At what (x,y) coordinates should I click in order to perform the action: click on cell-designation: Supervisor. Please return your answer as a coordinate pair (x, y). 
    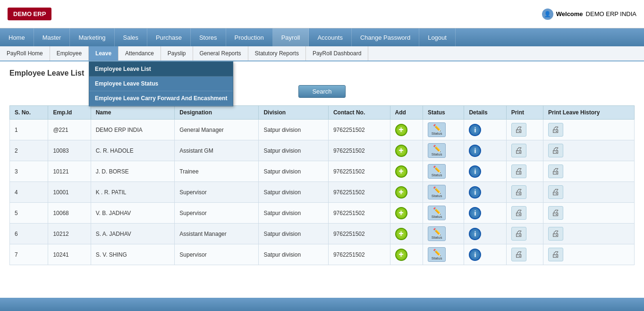
    Looking at the image, I should click on (217, 255).